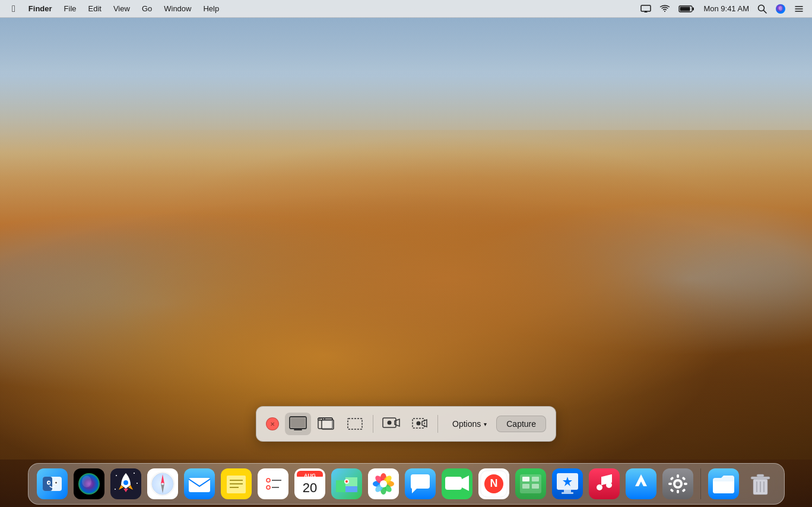 This screenshot has height=507, width=812. Describe the element at coordinates (521, 424) in the screenshot. I see `capture-button: Capture` at that location.